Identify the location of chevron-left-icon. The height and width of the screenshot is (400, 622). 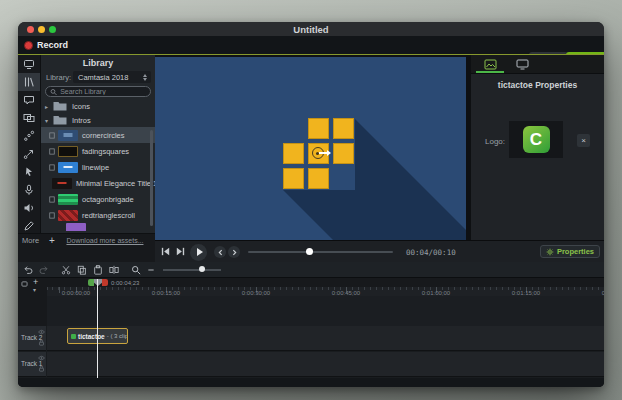
(220, 252).